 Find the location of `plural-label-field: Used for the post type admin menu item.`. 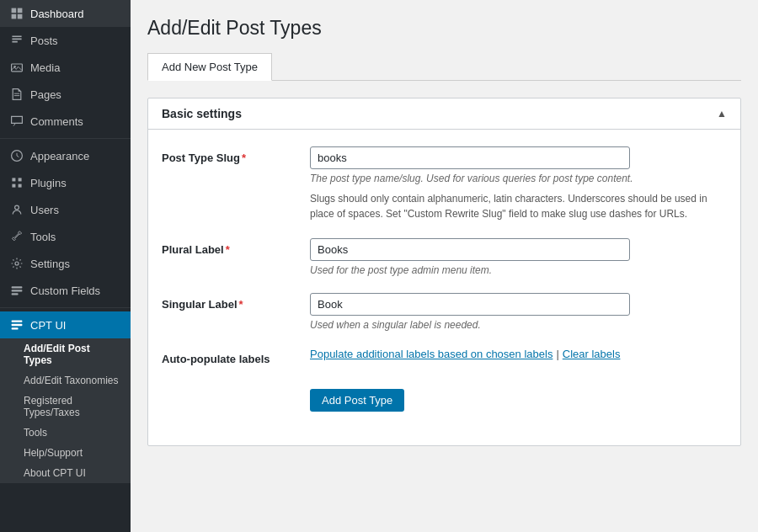

plural-label-field: Used for the post type admin menu item. is located at coordinates (519, 258).